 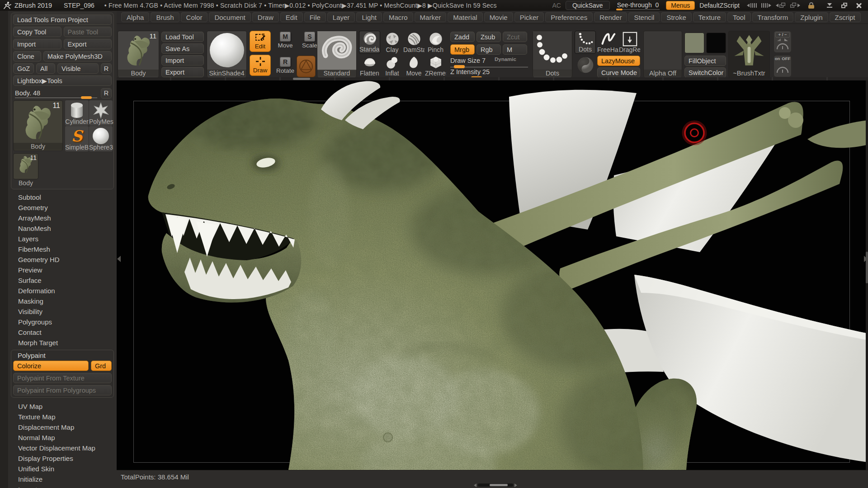 What do you see at coordinates (62, 486) in the screenshot?
I see `section-import: Import` at bounding box center [62, 486].